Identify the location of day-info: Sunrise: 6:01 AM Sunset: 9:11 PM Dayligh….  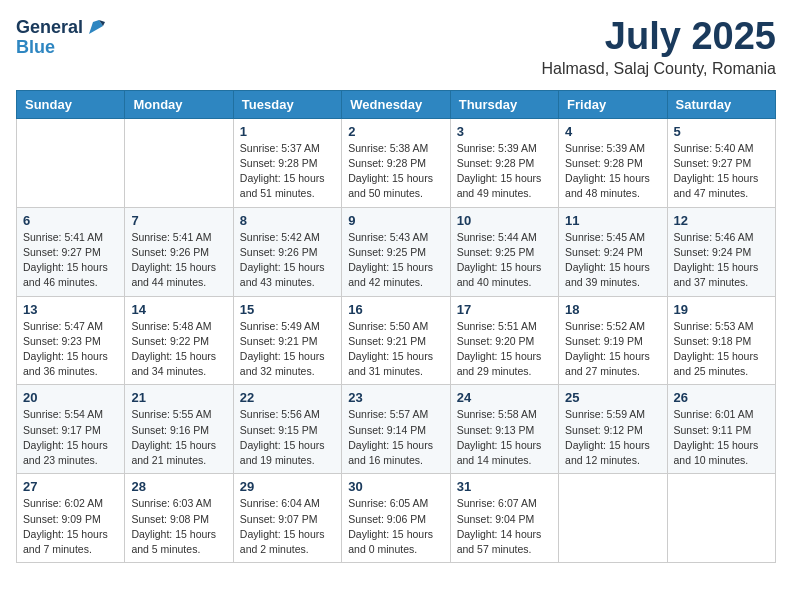
(722, 438).